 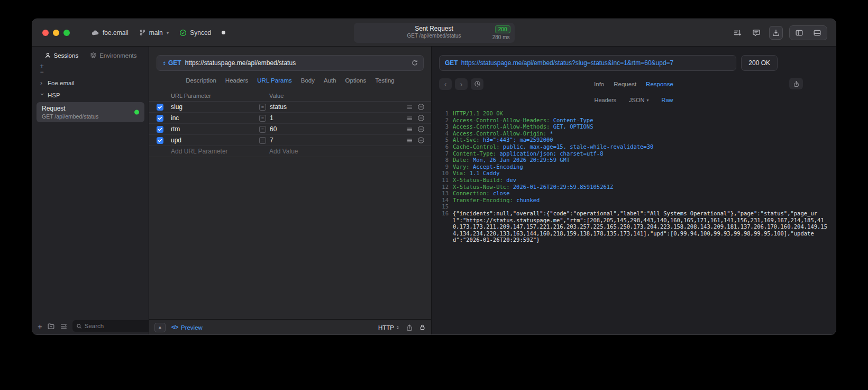 I want to click on header-name: Date:, so click(x=461, y=160).